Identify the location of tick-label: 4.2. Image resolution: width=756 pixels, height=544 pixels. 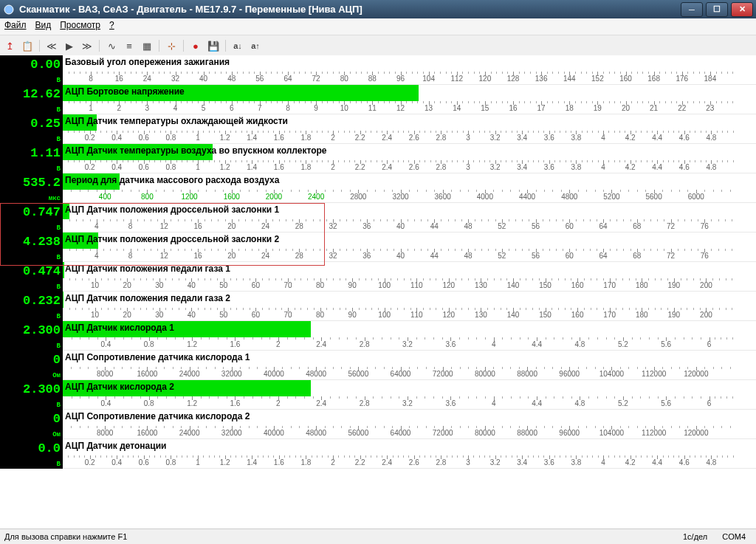
(630, 137).